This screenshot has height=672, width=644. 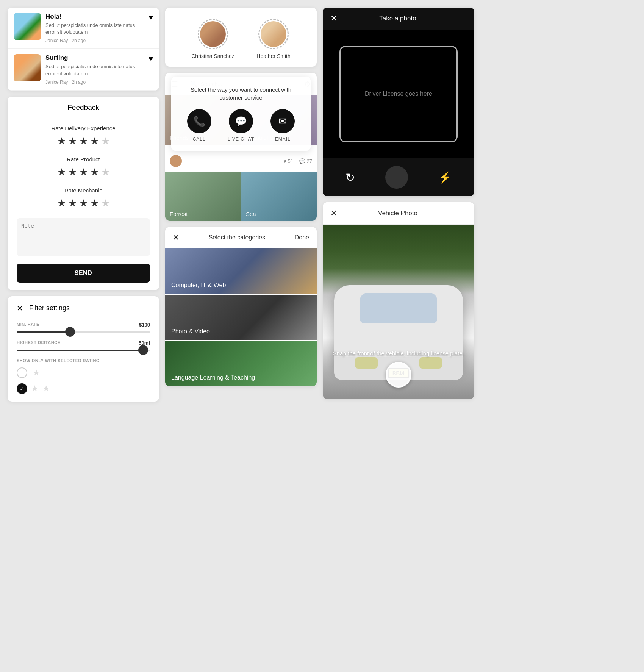 What do you see at coordinates (399, 94) in the screenshot?
I see `license-placeholder-text: Driver License goes here` at bounding box center [399, 94].